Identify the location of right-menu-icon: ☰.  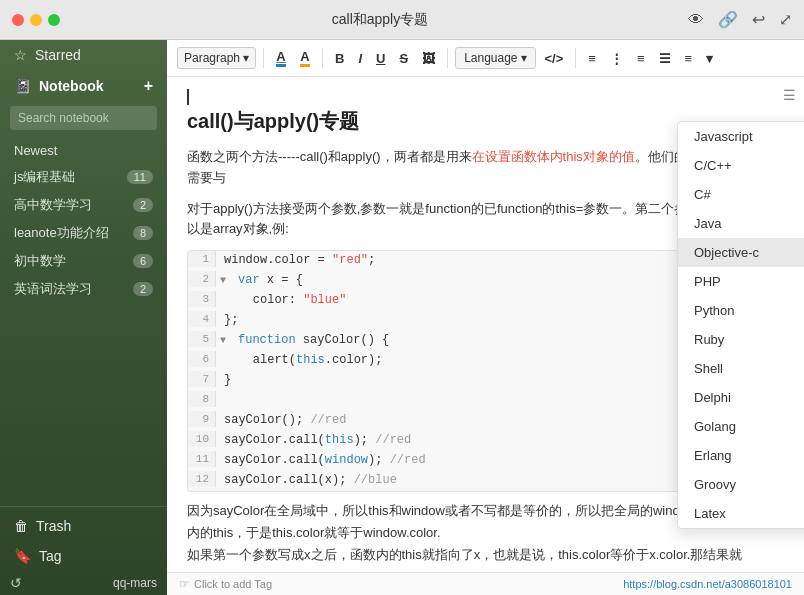
(790, 95).